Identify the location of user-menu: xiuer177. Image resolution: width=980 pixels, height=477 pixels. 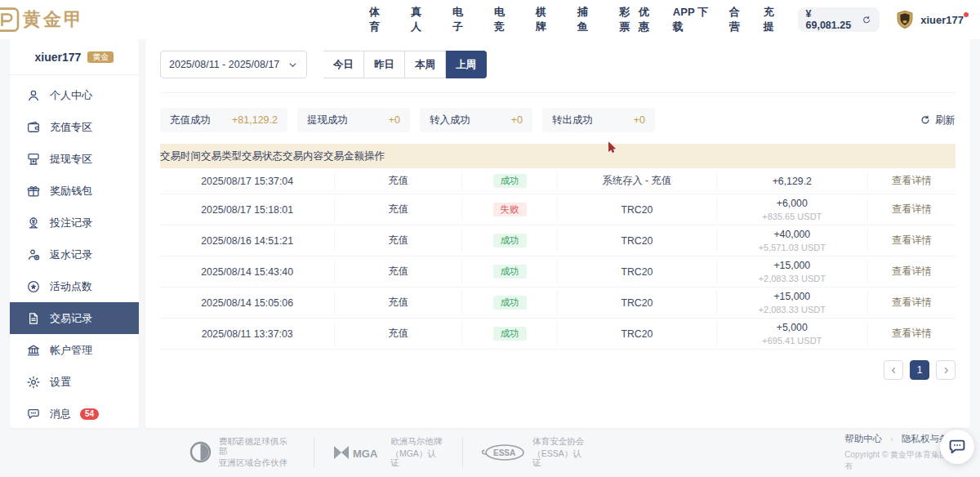
(931, 20).